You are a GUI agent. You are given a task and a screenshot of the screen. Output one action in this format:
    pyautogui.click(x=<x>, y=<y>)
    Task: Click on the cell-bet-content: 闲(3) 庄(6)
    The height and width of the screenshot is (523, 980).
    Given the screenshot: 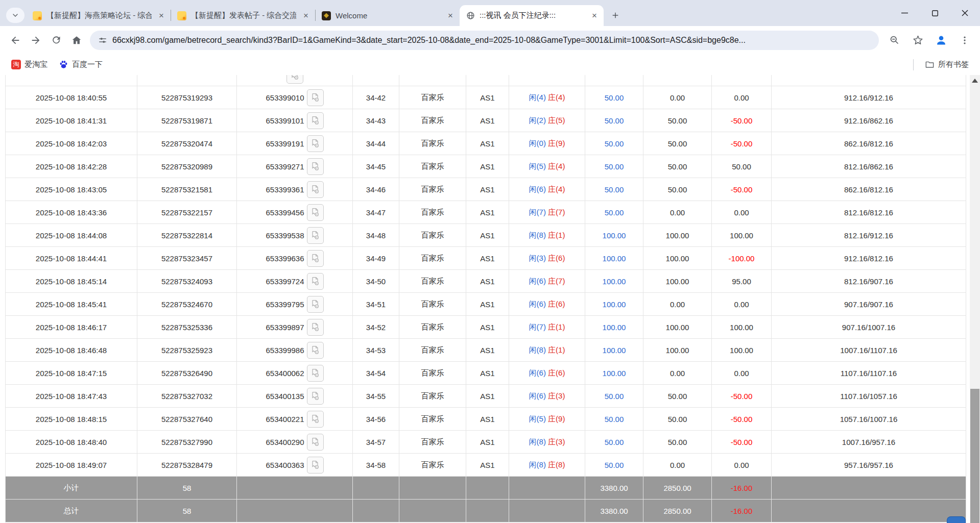 What is the action you would take?
    pyautogui.click(x=547, y=258)
    